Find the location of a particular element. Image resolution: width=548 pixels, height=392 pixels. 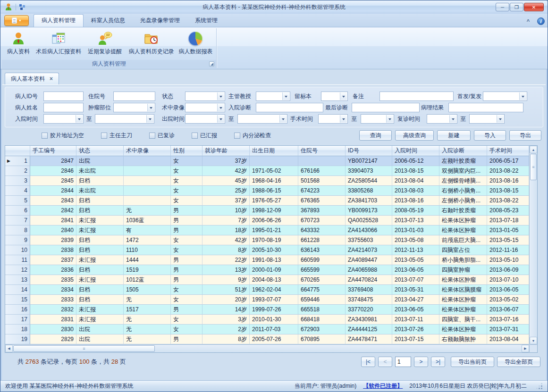

table-cell: 未出院 is located at coordinates (100, 191).